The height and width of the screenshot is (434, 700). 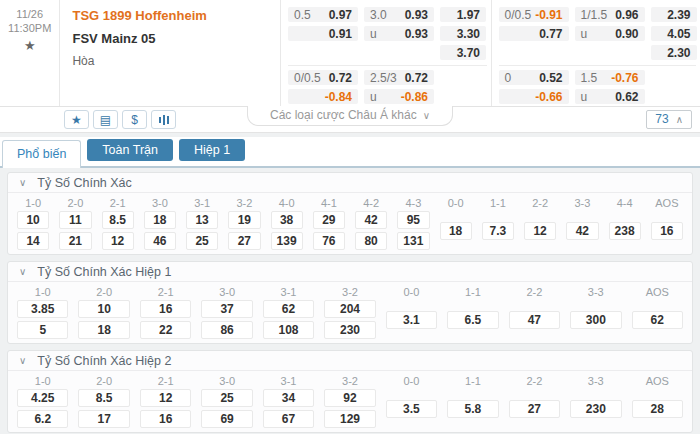 What do you see at coordinates (226, 330) in the screenshot?
I see `score-odds-cell: 86` at bounding box center [226, 330].